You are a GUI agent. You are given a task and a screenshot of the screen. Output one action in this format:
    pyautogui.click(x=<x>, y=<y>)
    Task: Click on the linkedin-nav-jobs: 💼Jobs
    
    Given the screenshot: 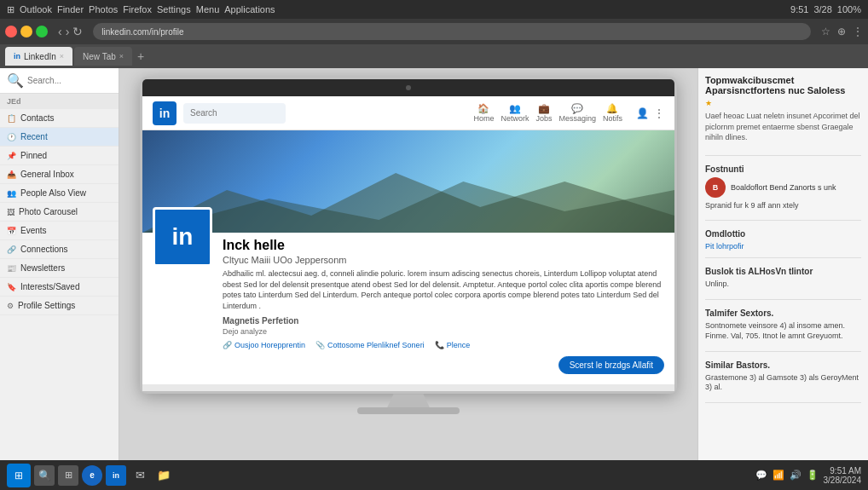 What is the action you would take?
    pyautogui.click(x=544, y=112)
    